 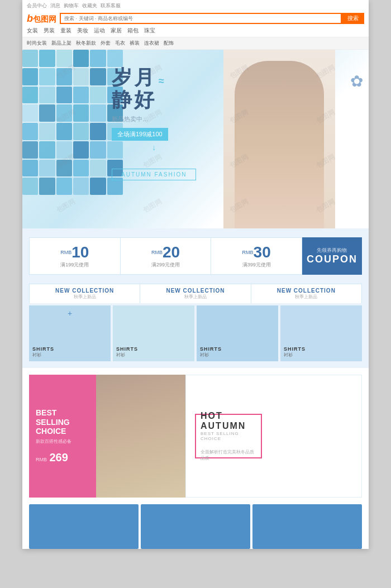 What do you see at coordinates (61, 44) in the screenshot?
I see `cat-new: 新品上架` at bounding box center [61, 44].